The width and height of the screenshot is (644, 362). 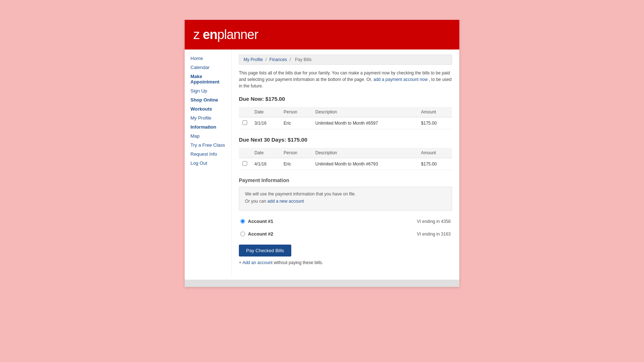 I want to click on payment-info-box: We will use the payment information that…, so click(x=345, y=199).